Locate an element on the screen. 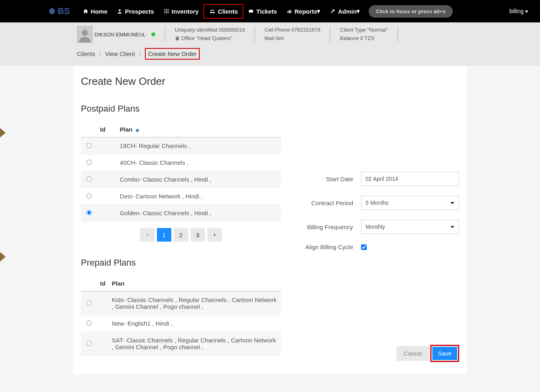  nav-tickets-label: Tickets is located at coordinates (267, 11).